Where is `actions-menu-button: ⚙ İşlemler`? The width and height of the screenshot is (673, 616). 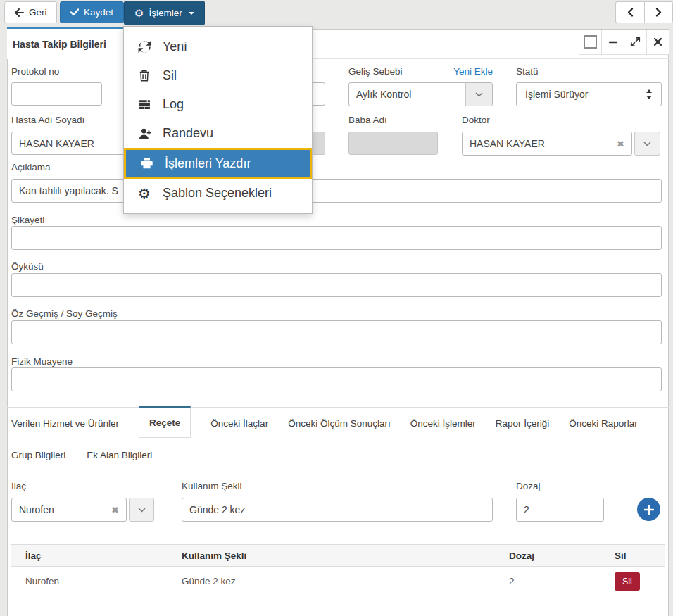
actions-menu-button: ⚙ İşlemler is located at coordinates (165, 13).